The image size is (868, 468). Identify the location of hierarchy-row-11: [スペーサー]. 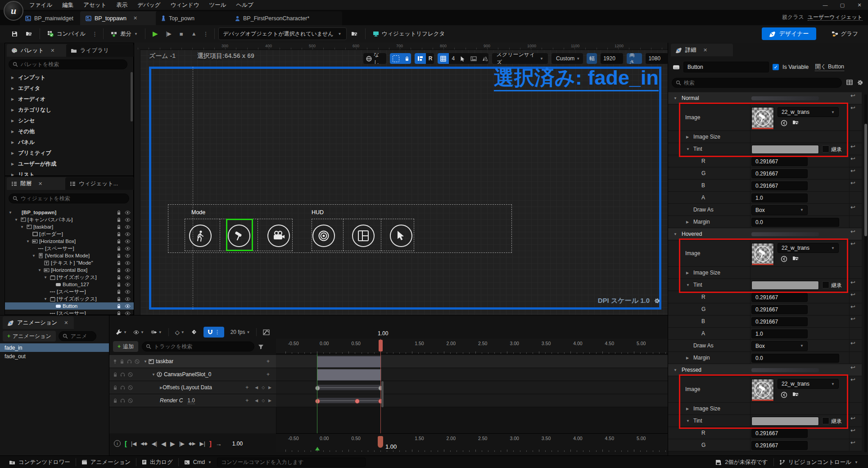
(69, 292).